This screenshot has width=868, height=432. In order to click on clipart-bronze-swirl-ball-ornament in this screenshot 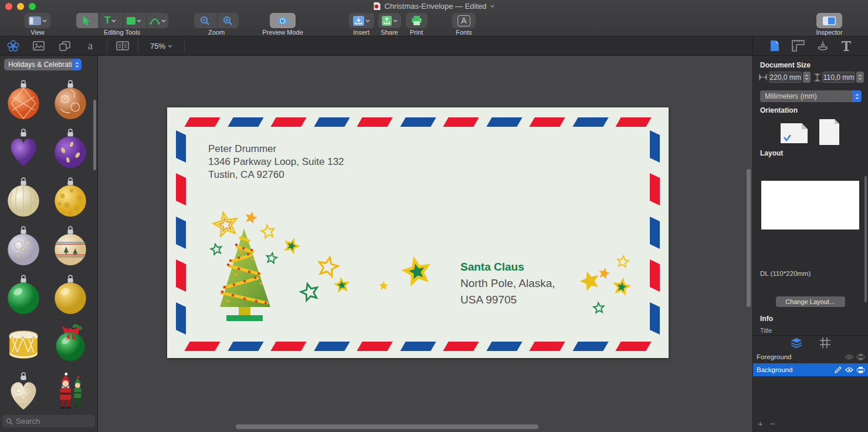, I will do `click(70, 99)`.